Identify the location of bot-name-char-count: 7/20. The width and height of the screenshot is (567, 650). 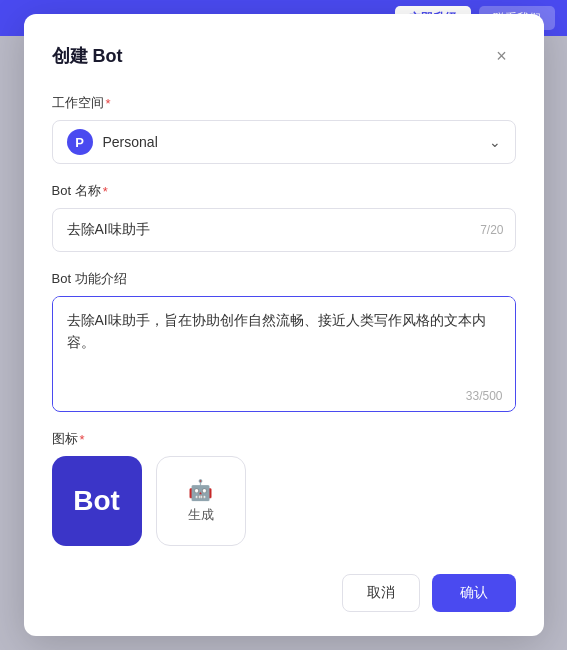
(492, 230).